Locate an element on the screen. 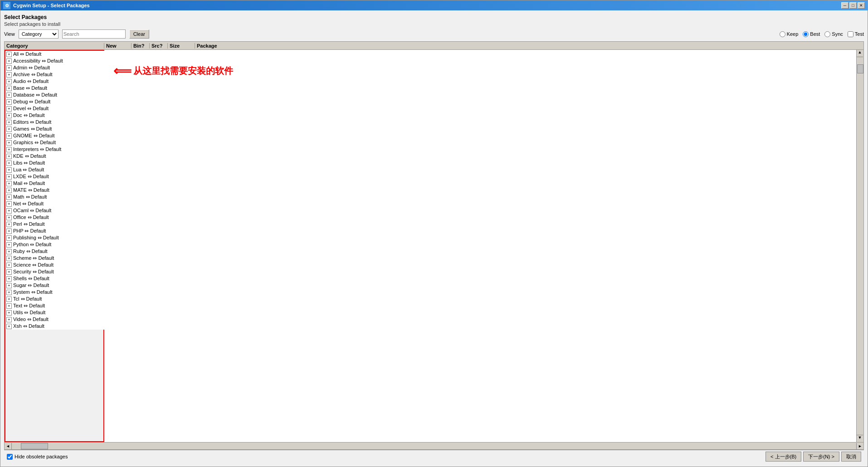 The image size is (868, 467). back-button: < 上一步(B) is located at coordinates (784, 457).